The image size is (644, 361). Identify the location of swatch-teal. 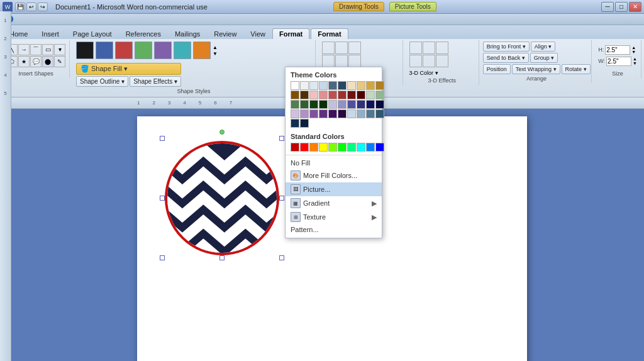
(182, 50).